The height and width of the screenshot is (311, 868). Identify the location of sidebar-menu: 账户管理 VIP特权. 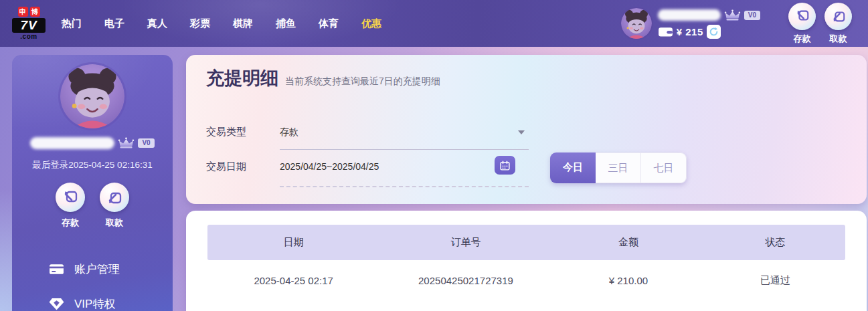
(92, 281).